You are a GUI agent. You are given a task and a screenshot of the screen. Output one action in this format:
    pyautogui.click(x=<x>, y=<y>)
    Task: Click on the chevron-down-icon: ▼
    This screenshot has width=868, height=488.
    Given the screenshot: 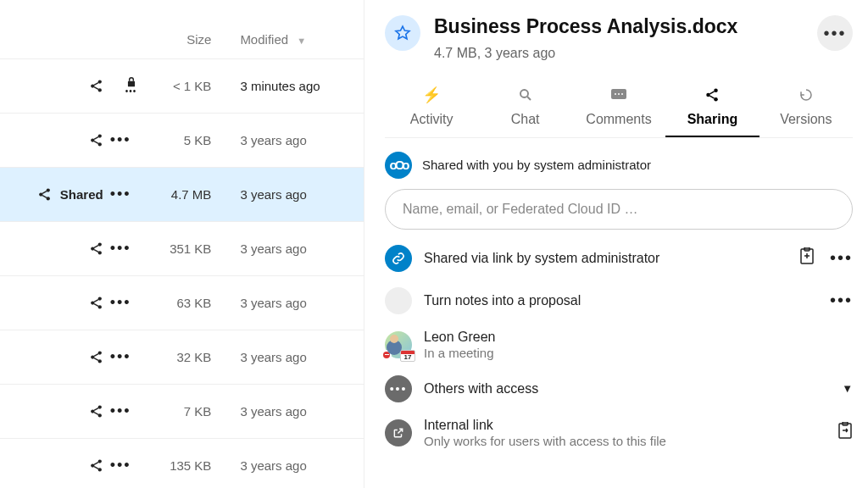 What is the action you would take?
    pyautogui.click(x=848, y=388)
    